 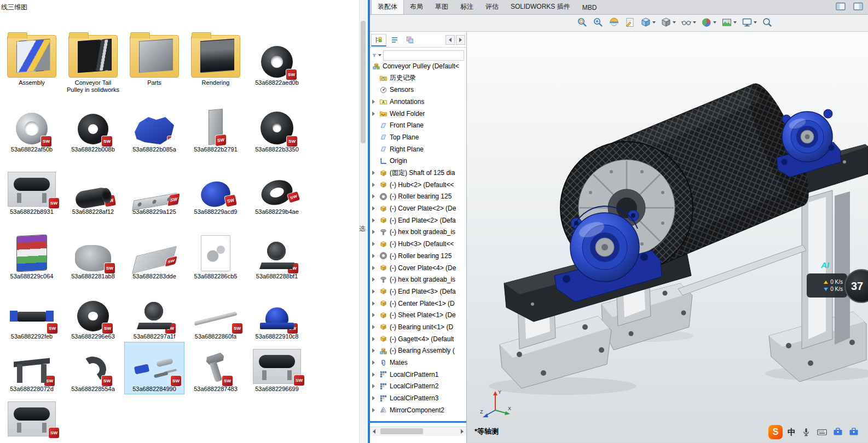 I want to click on featuremanager-tab, so click(x=379, y=40).